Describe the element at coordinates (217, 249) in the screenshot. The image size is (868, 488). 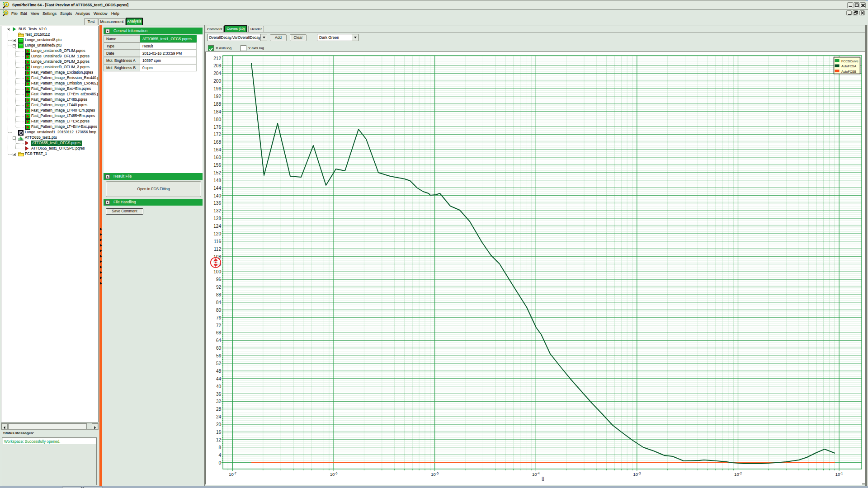
I see `svg-text: 112` at that location.